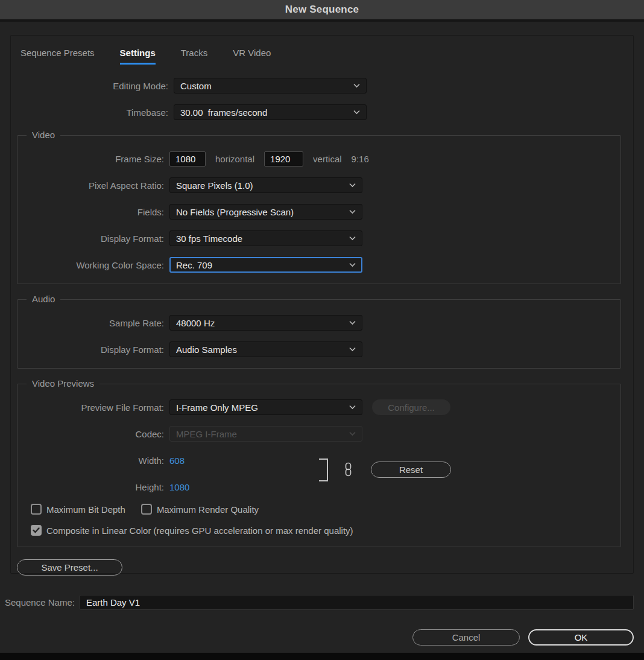 The height and width of the screenshot is (660, 644). I want to click on maximum-render-quality-checkbox, so click(147, 509).